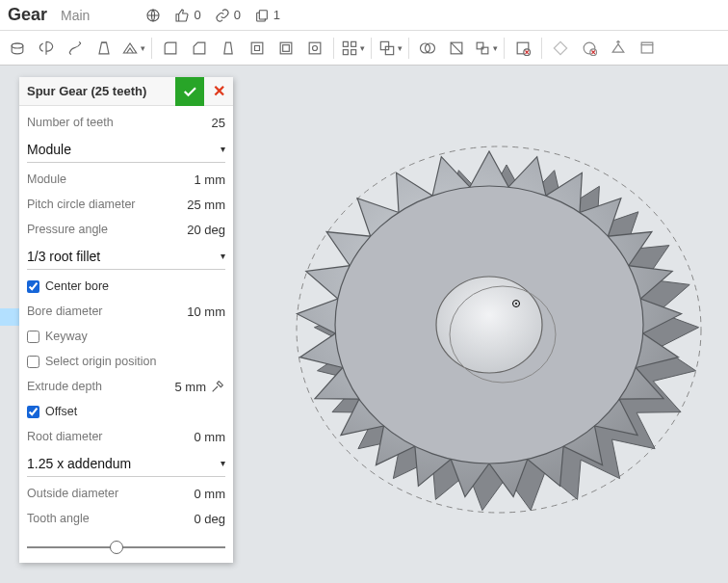  I want to click on row-offset: Offset, so click(126, 411).